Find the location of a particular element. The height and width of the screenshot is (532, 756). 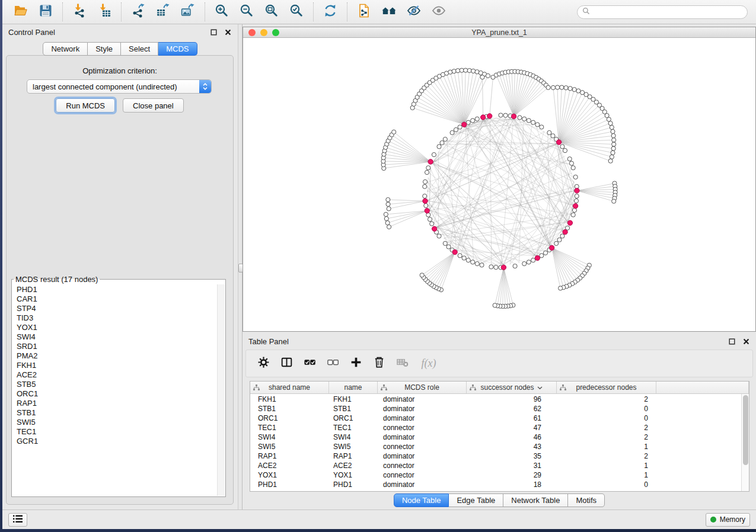

run-mcds-button: Run MCDS is located at coordinates (85, 105).